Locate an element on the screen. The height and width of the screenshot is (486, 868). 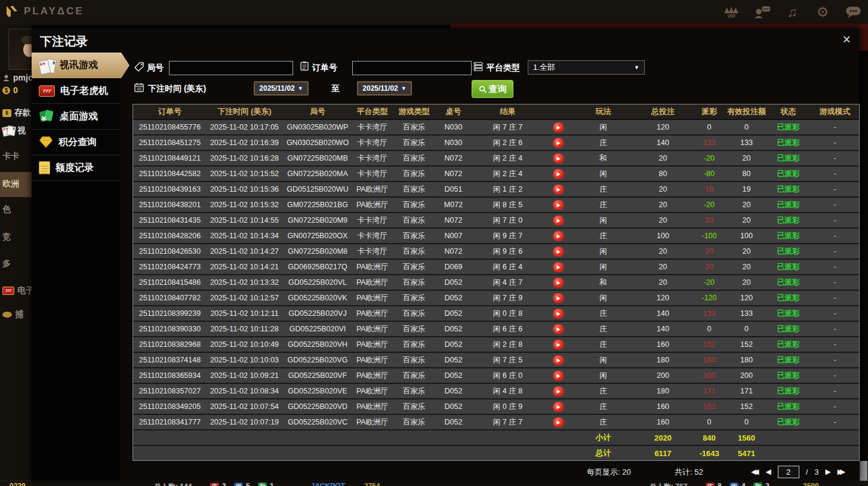
tie-badge: 和 is located at coordinates (263, 484).